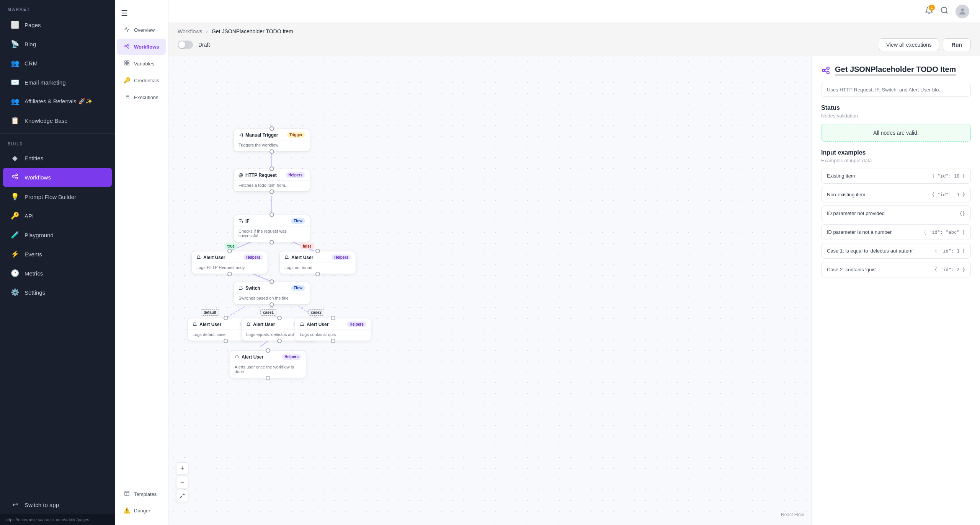 This screenshot has height=525, width=980. What do you see at coordinates (182, 468) in the screenshot?
I see `zoom-in-button: +` at bounding box center [182, 468].